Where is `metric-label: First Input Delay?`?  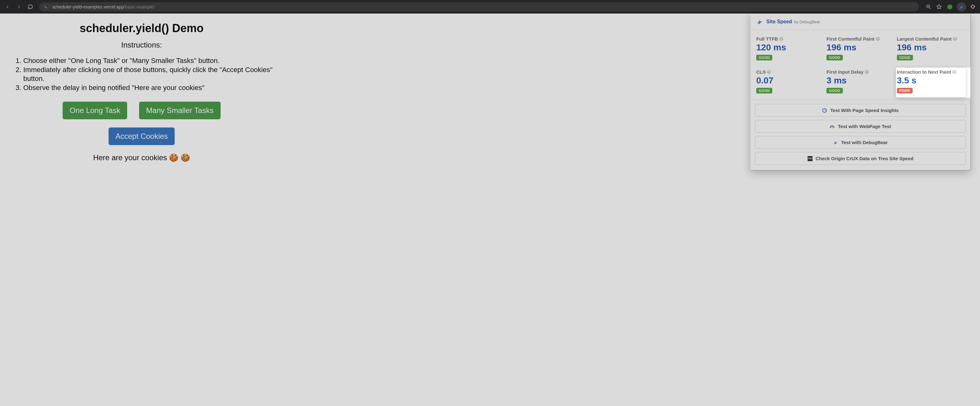
metric-label: First Input Delay? is located at coordinates (860, 72).